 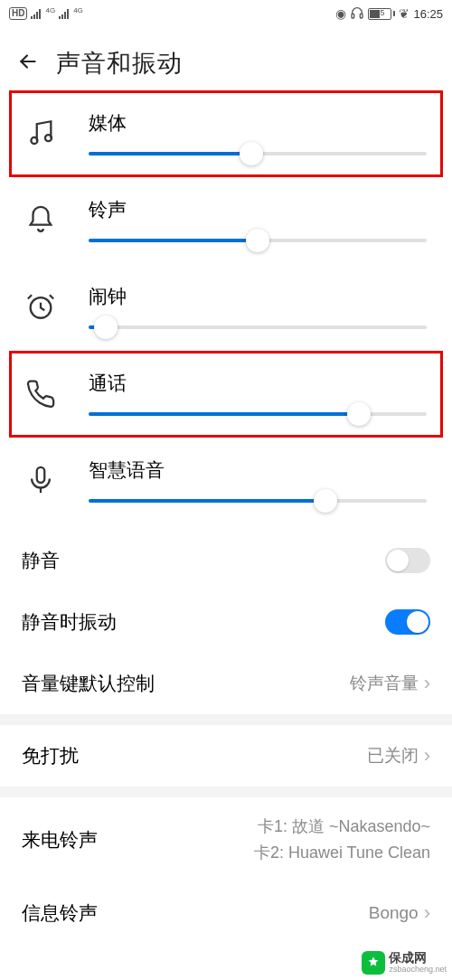 What do you see at coordinates (63, 14) in the screenshot?
I see `signal-bars-sim2` at bounding box center [63, 14].